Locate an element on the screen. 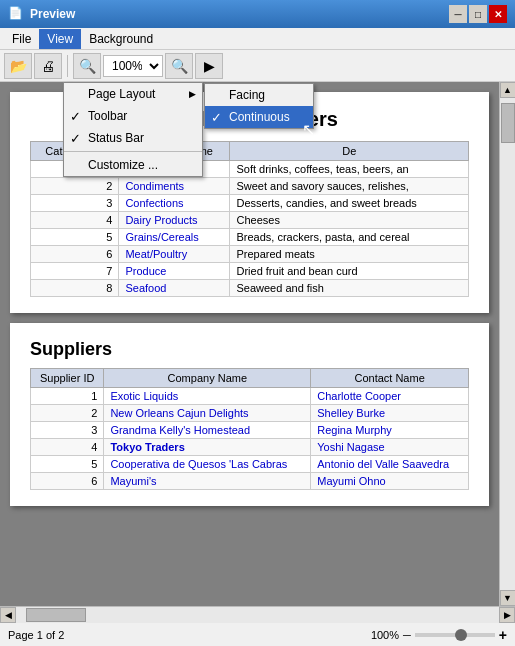 This screenshot has width=515, height=646. table-row: 2 Condiments Sweet and savory sauces, re… is located at coordinates (250, 186).